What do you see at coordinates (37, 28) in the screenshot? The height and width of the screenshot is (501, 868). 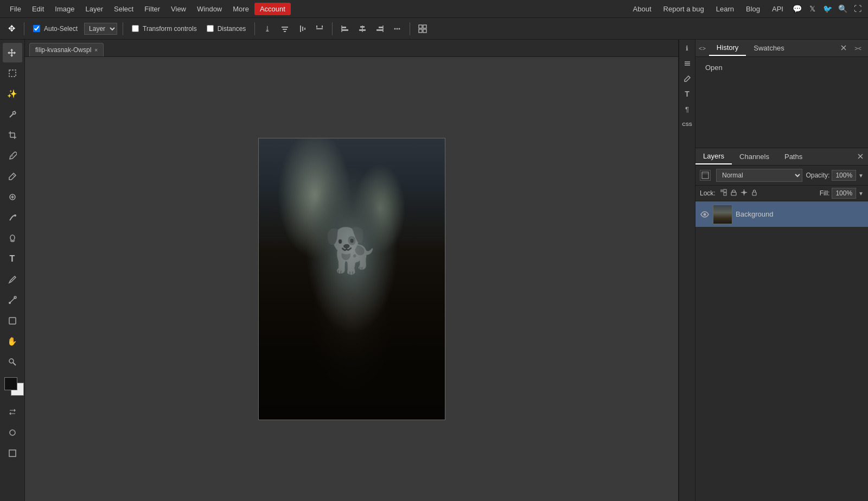 I see `auto-select-checkbox` at bounding box center [37, 28].